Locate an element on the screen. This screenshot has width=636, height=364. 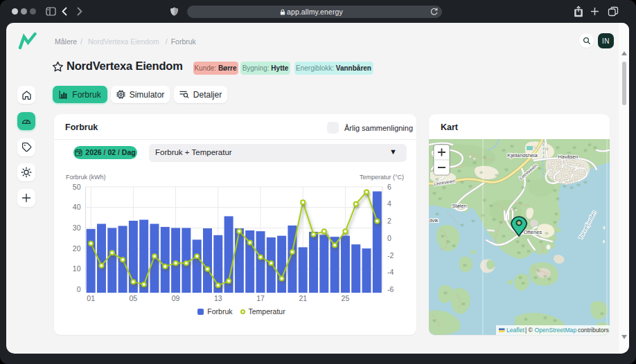
svg-text: 6 is located at coordinates (389, 187).